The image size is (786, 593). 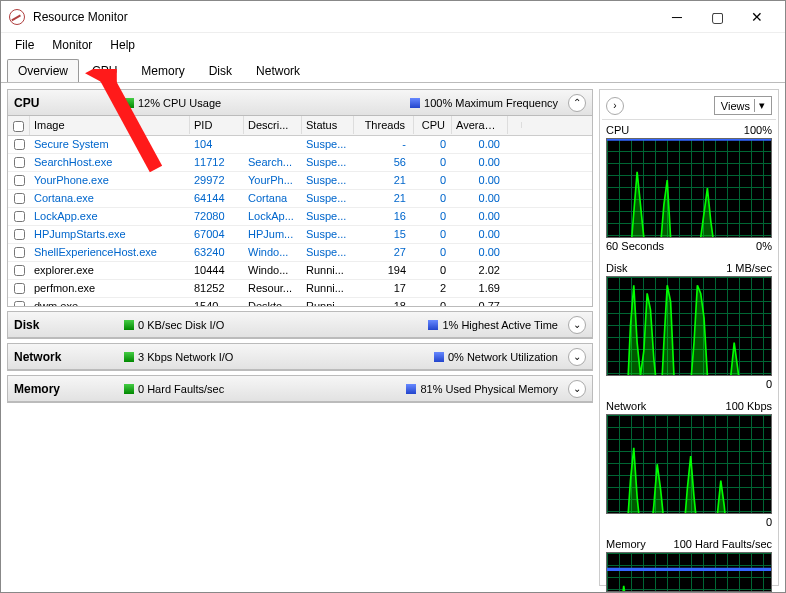 I want to click on panel-cpu-title: CPU, so click(x=64, y=103).